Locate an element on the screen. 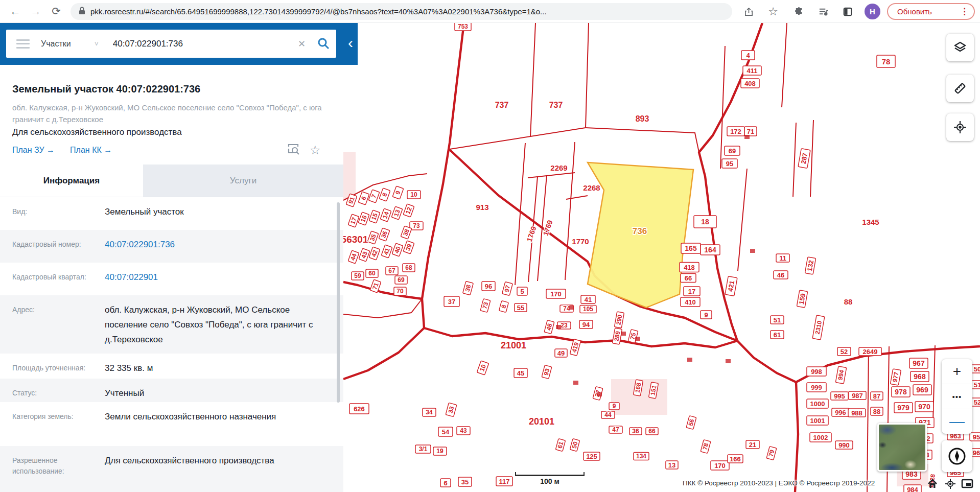 Image resolution: width=980 pixels, height=492 pixels. parcel-label: 51 is located at coordinates (777, 320).